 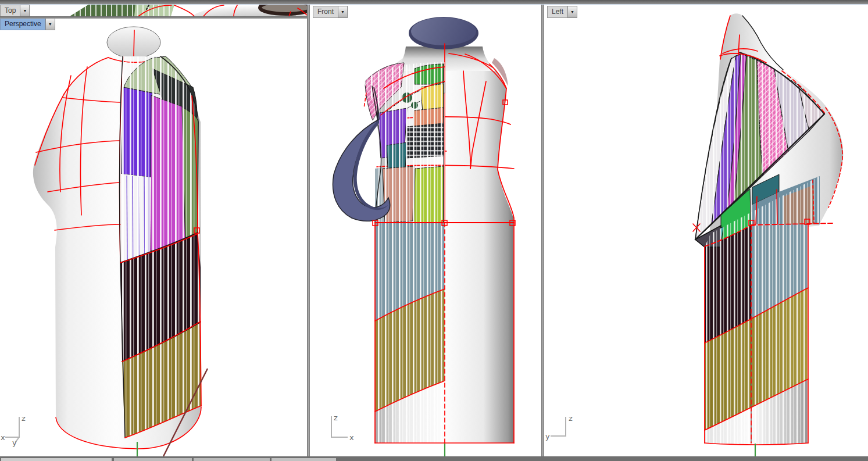 I want to click on neck-cap, so click(x=444, y=31).